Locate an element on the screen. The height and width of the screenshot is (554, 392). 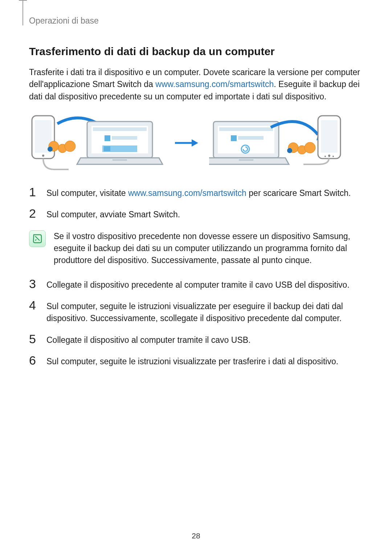
step-number: 2 is located at coordinates (34, 213).